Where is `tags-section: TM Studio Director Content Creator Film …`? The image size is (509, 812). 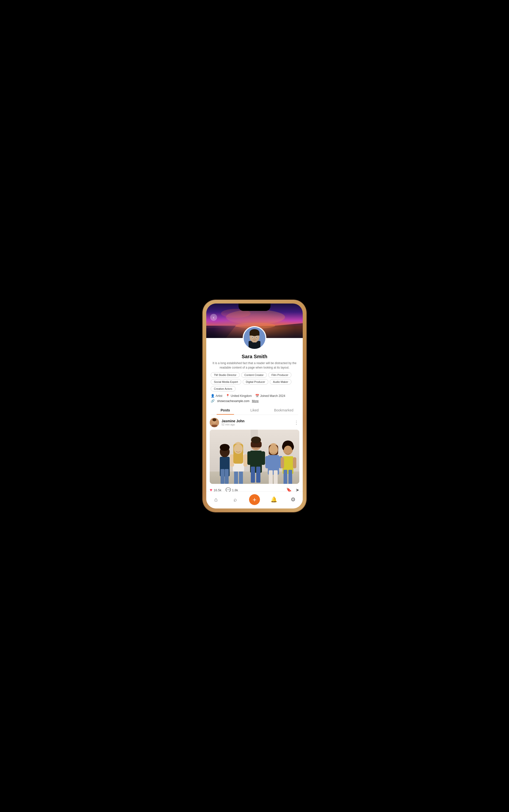
tags-section: TM Studio Director Content Creator Film … is located at coordinates (254, 382).